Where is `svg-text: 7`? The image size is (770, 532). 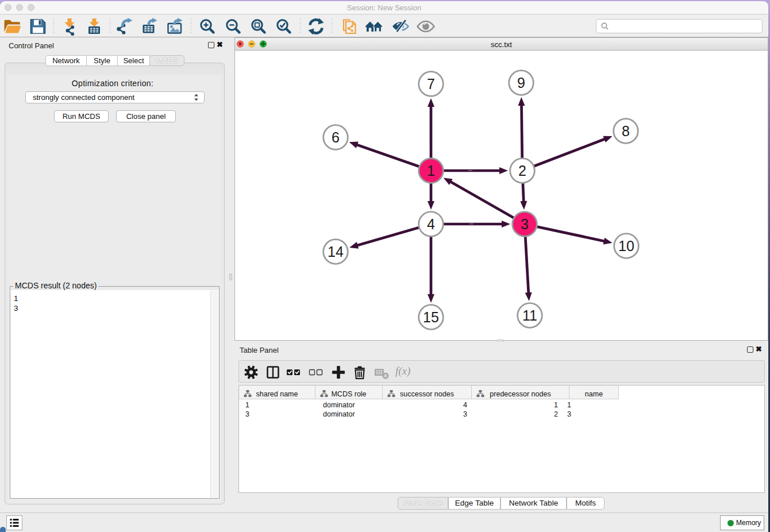 svg-text: 7 is located at coordinates (431, 84).